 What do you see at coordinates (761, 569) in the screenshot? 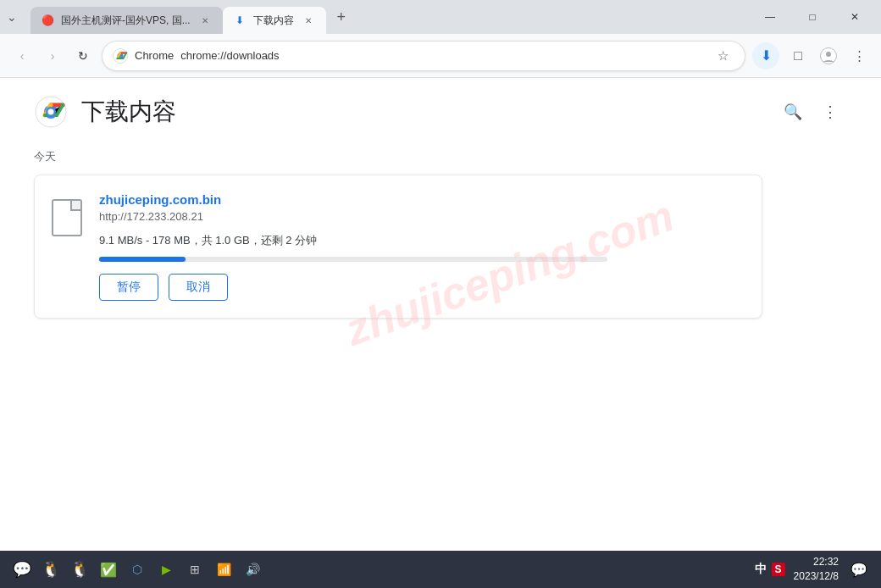
I see `input-method-icon: 中` at bounding box center [761, 569].